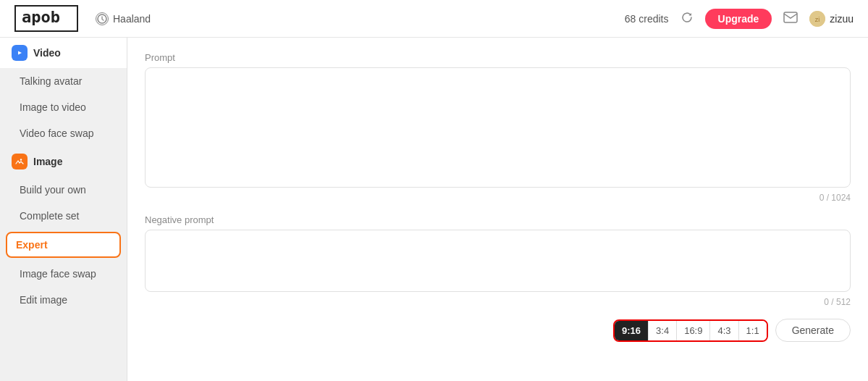  I want to click on header: apob Haaland 68 credits, so click(434, 19).